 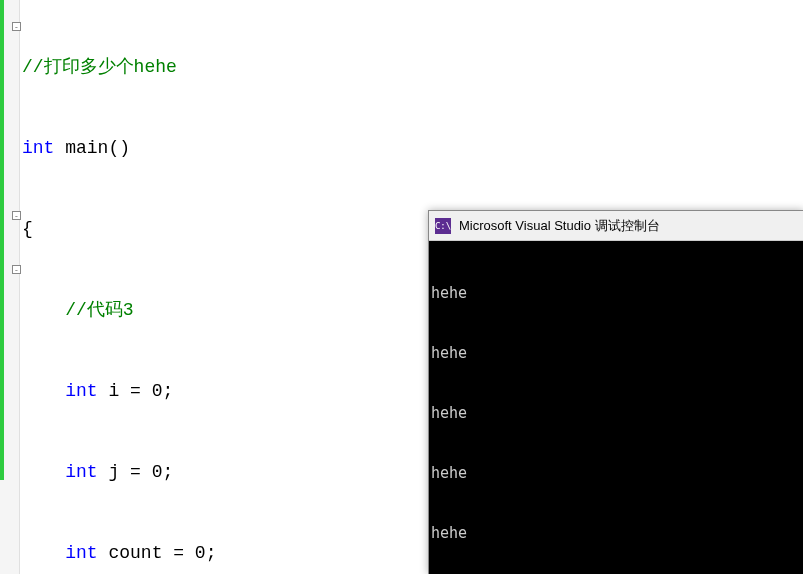 I want to click on brace: {, so click(x=28, y=229).